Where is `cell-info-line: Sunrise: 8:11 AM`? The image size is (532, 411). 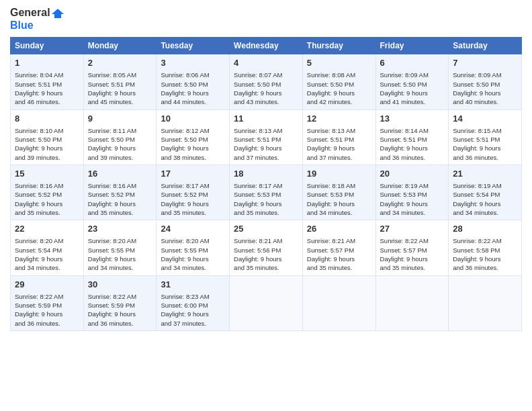 cell-info-line: Sunrise: 8:11 AM is located at coordinates (120, 130).